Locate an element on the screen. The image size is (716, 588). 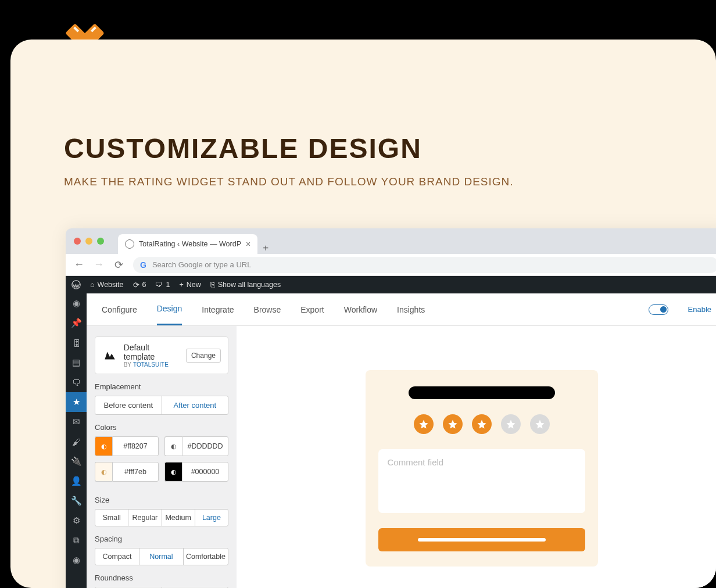
color-secondary-value: #DDDDDD is located at coordinates (205, 446).